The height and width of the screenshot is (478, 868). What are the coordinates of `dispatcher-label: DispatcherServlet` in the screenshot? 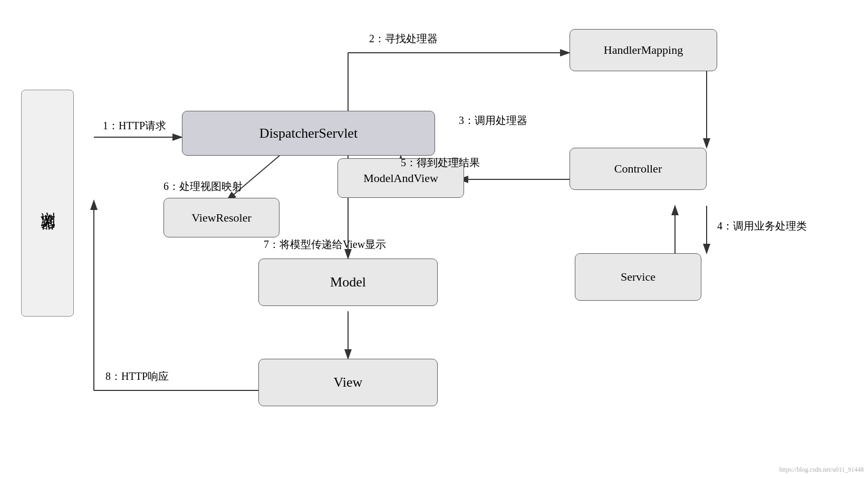 It's located at (308, 133).